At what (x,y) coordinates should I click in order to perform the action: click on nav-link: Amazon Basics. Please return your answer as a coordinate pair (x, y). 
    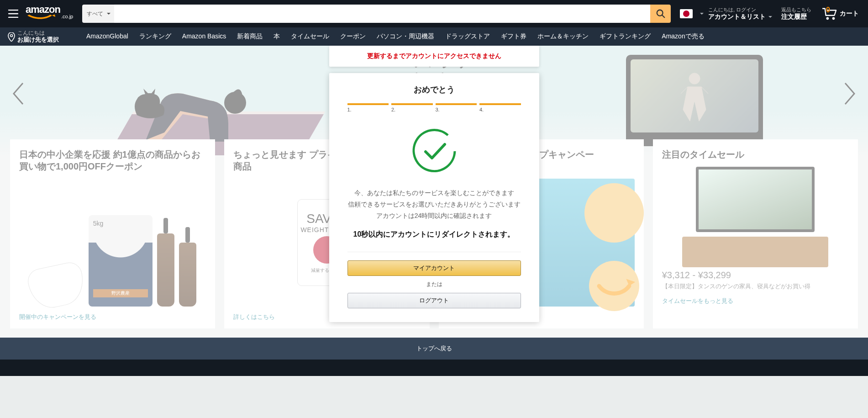
    Looking at the image, I should click on (204, 37).